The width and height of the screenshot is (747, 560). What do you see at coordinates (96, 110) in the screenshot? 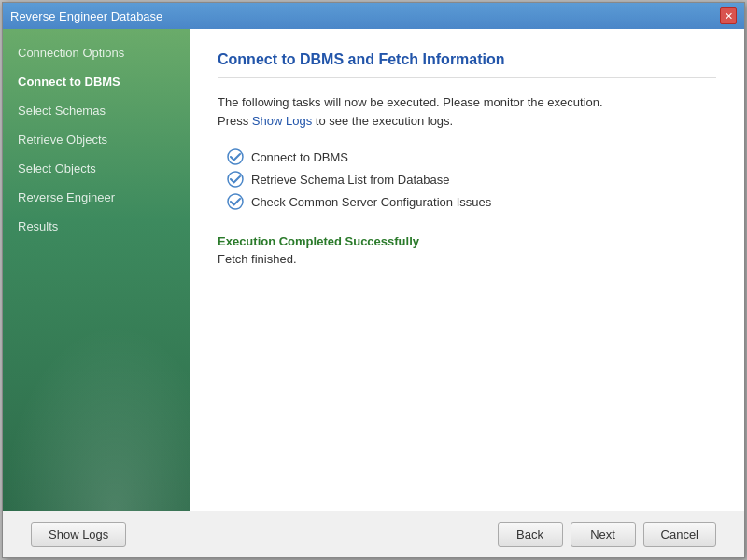
I see `sidebar-item-select-schemas: Select Schemas` at bounding box center [96, 110].